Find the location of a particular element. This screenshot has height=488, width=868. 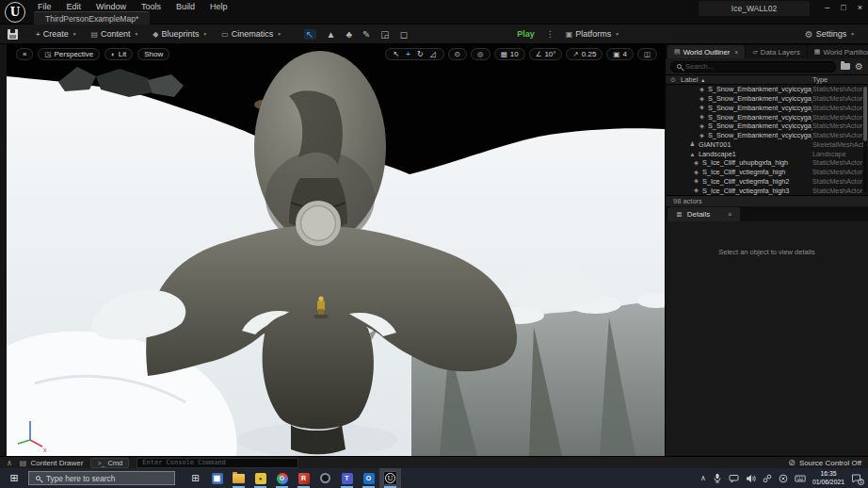

camera-speed: ▣4 is located at coordinates (619, 55).